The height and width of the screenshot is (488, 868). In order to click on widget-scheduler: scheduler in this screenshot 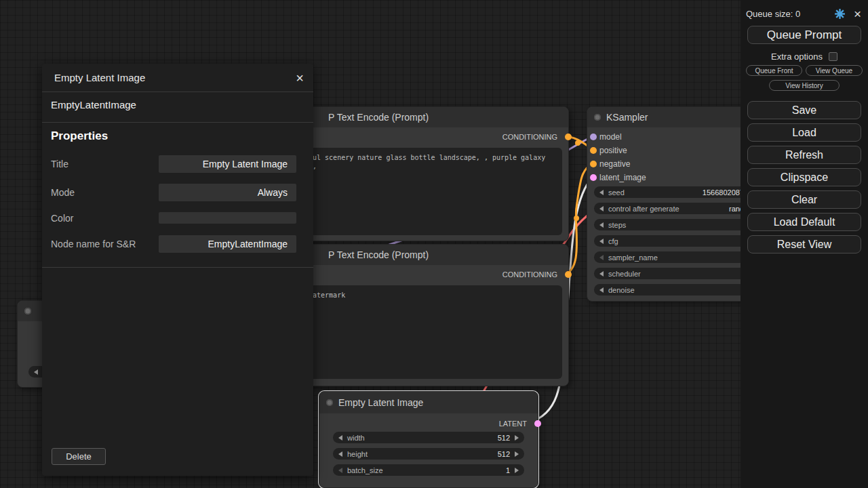, I will do `click(676, 274)`.